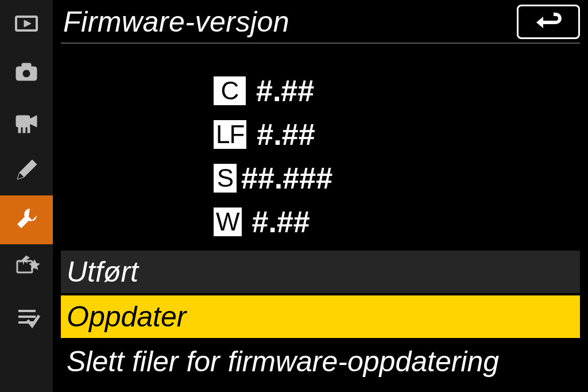 This screenshot has height=392, width=588. I want to click on option-update: Oppdater, so click(320, 317).